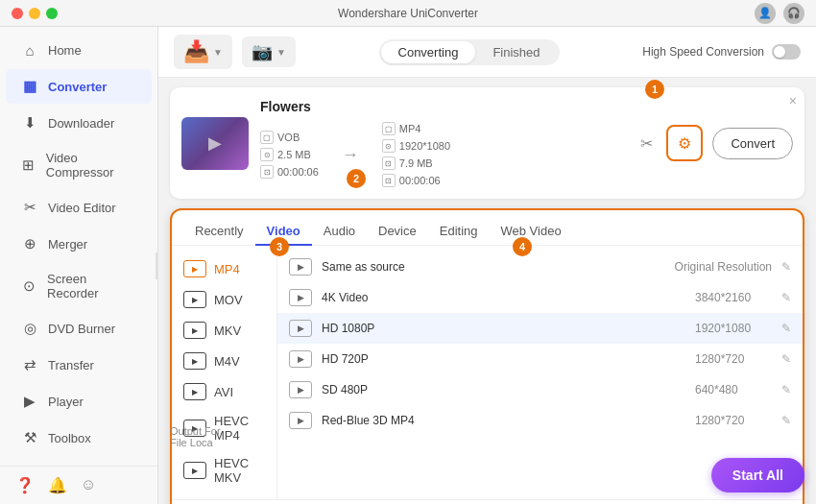 This screenshot has width=816, height=504. I want to click on player-icon: ▶, so click(30, 401).